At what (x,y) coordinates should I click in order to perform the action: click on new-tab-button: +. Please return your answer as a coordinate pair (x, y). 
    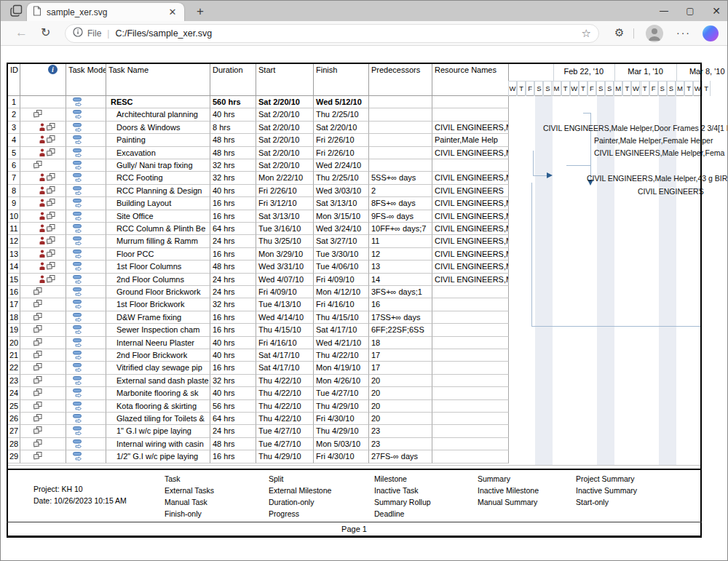
    Looking at the image, I should click on (200, 12).